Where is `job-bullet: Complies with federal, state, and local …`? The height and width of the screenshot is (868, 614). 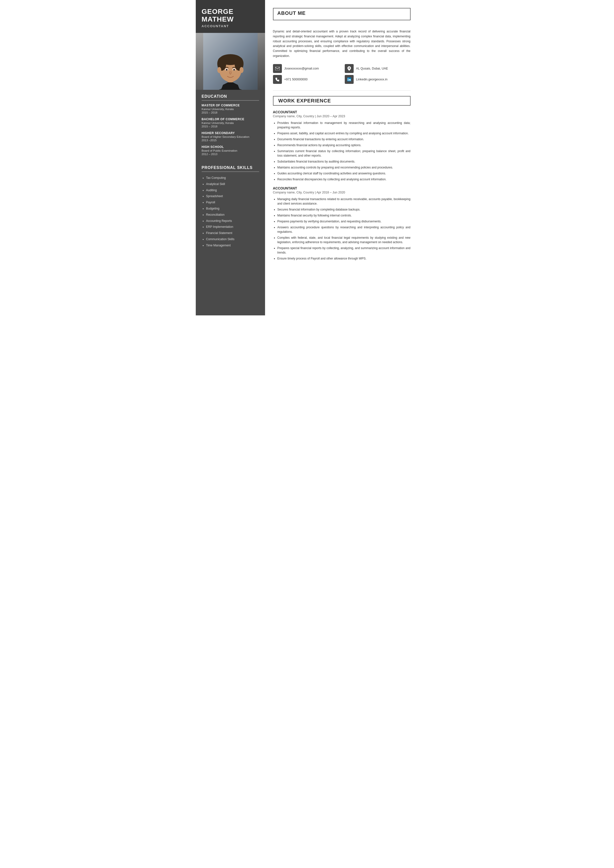 job-bullet: Complies with federal, state, and local … is located at coordinates (342, 240).